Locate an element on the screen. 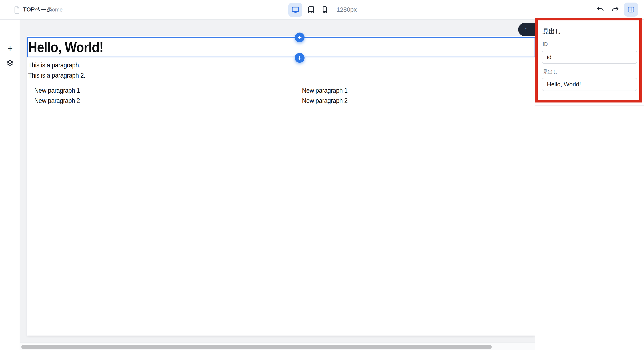  canvas-paragraph-block: This is a paragraph 2. is located at coordinates (156, 75).